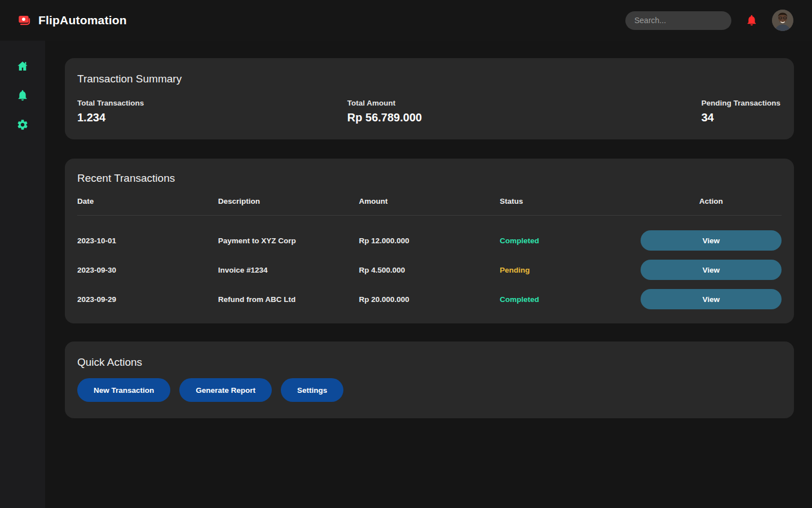 The width and height of the screenshot is (812, 508). I want to click on stat-total-transactions: Total Transactions 1.234, so click(111, 112).